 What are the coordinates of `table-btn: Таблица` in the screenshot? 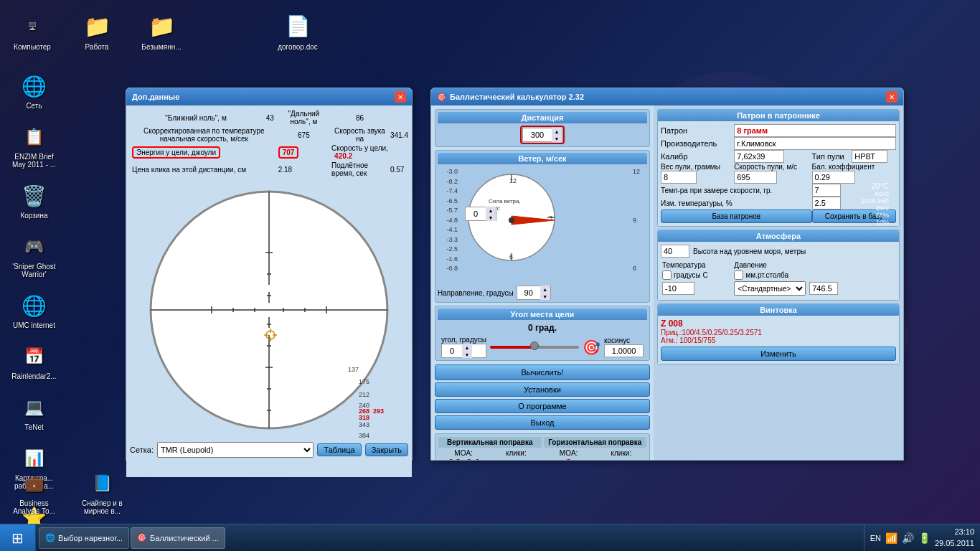 It's located at (339, 450).